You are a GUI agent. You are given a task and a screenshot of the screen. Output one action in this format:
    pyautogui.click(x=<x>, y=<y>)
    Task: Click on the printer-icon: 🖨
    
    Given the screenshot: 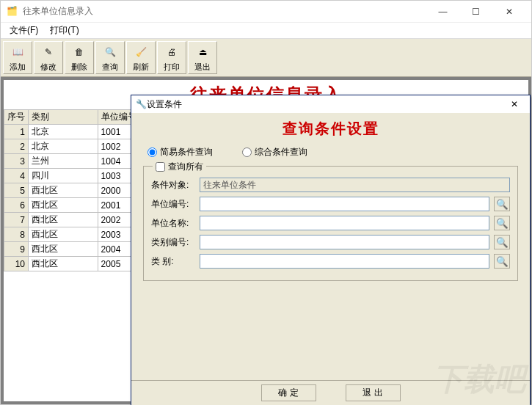 What is the action you would take?
    pyautogui.click(x=172, y=52)
    